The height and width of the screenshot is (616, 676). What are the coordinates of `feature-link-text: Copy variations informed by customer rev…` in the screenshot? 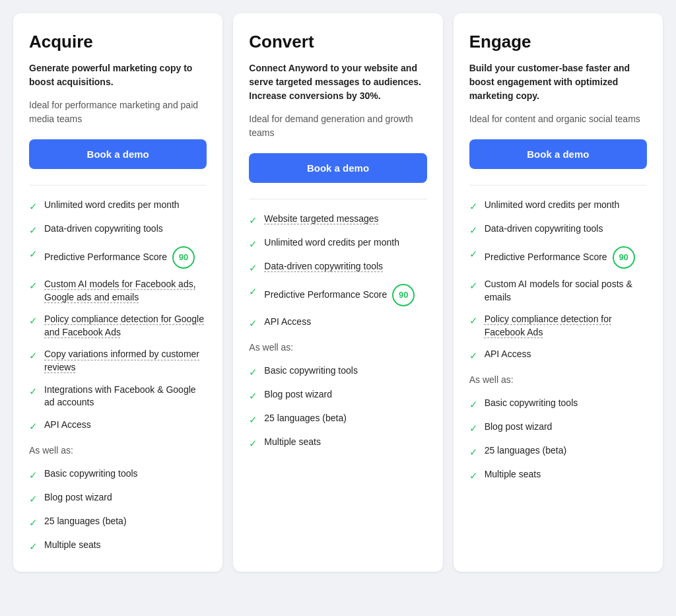 It's located at (125, 360).